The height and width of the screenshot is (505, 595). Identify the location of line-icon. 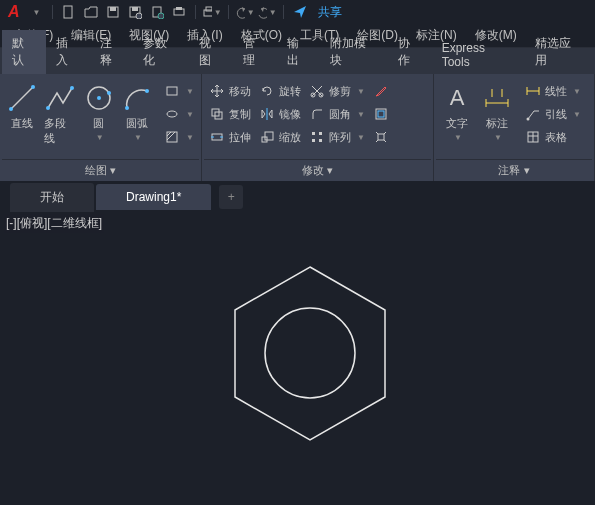
(22, 98).